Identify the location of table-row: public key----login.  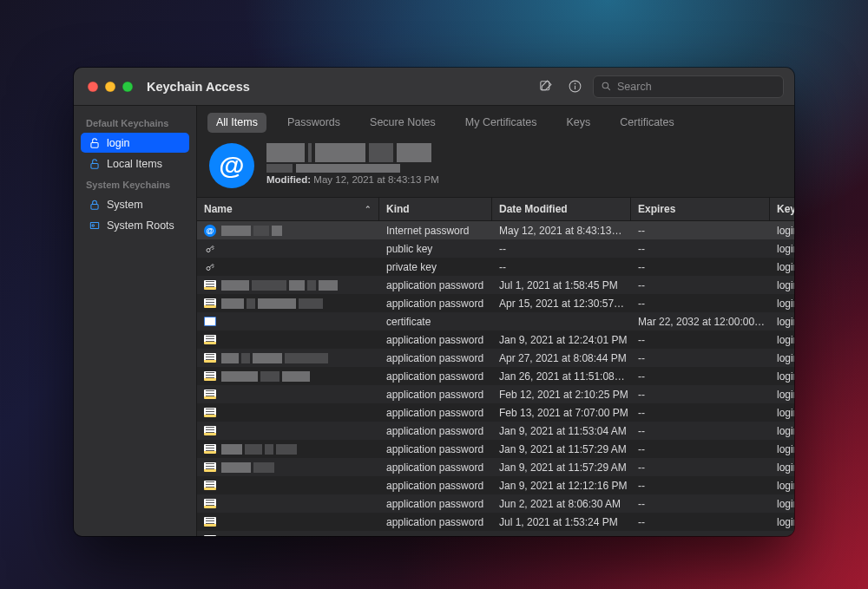
(496, 248).